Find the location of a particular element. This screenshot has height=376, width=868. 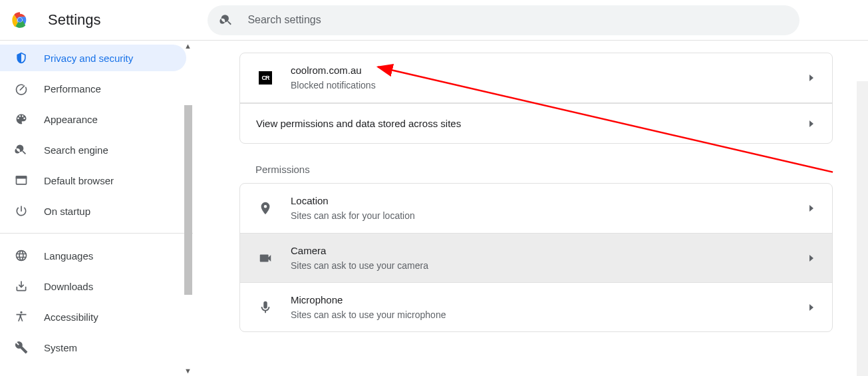

permission-title: Camera is located at coordinates (359, 251).